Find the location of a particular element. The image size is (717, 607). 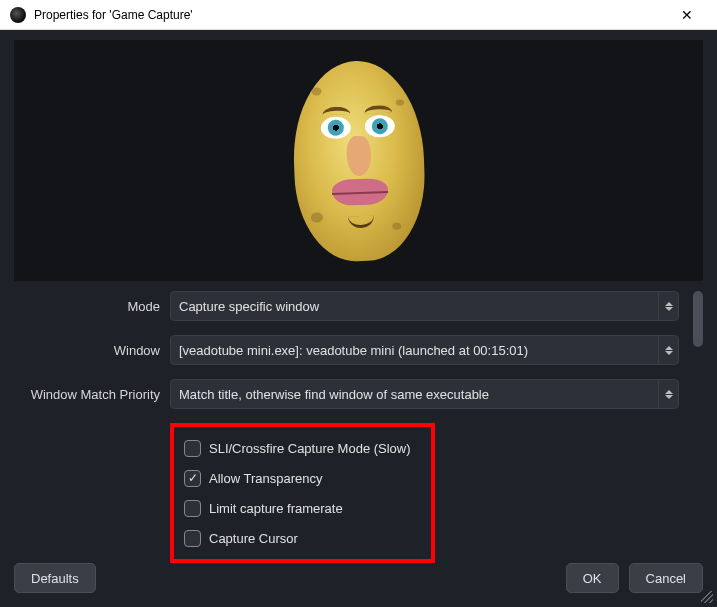

priority-select: Match title, otherwise find window of sa… is located at coordinates (424, 394).